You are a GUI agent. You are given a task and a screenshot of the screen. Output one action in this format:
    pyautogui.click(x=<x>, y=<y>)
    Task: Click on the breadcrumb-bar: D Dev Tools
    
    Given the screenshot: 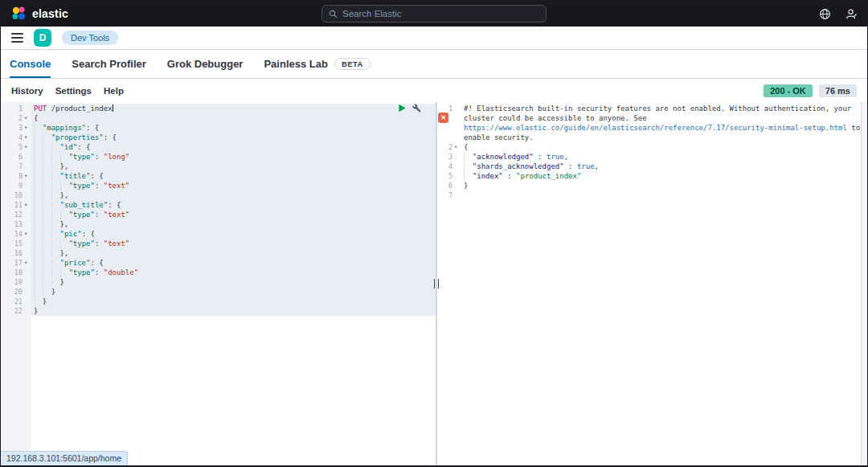 What is the action you would take?
    pyautogui.click(x=434, y=39)
    